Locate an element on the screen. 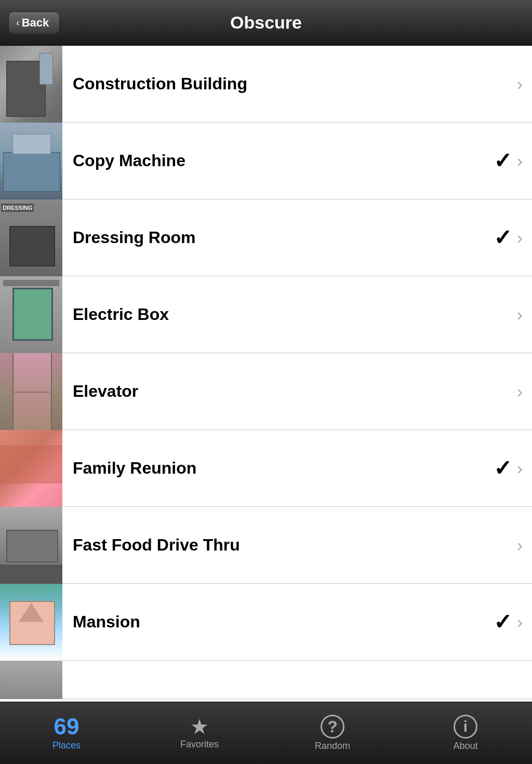 This screenshot has width=532, height=764. nav-title: Obscure is located at coordinates (266, 23).